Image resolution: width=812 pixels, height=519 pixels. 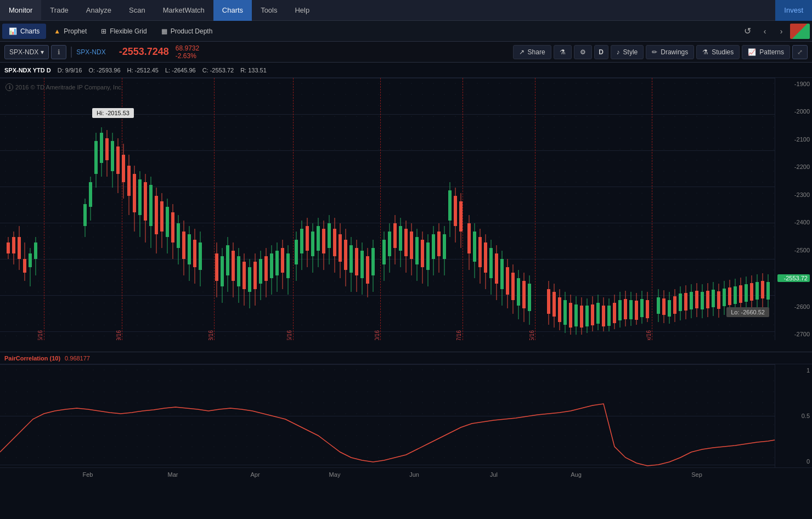 What do you see at coordinates (406, 10) in the screenshot?
I see `top-navigation: Monitor Trade Analyze Scan MarketWatch C…` at bounding box center [406, 10].